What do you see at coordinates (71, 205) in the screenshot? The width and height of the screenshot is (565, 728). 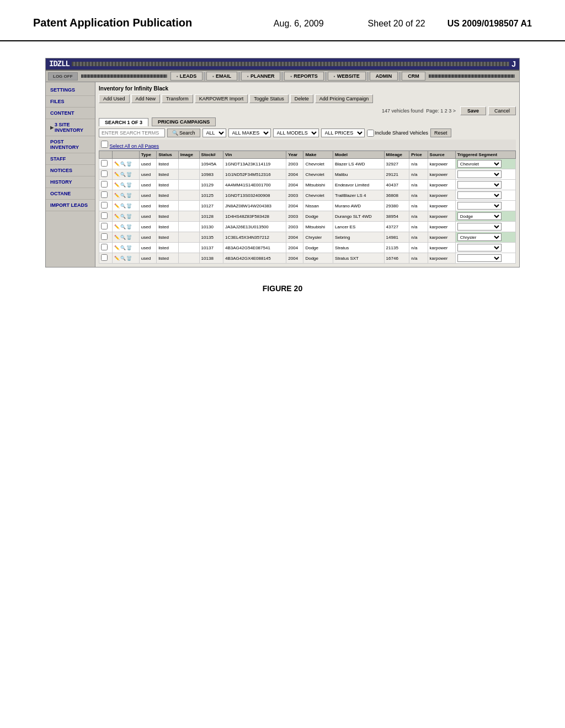 I see `sidebar-item-import-leads: IMPORT LEADS` at bounding box center [71, 205].